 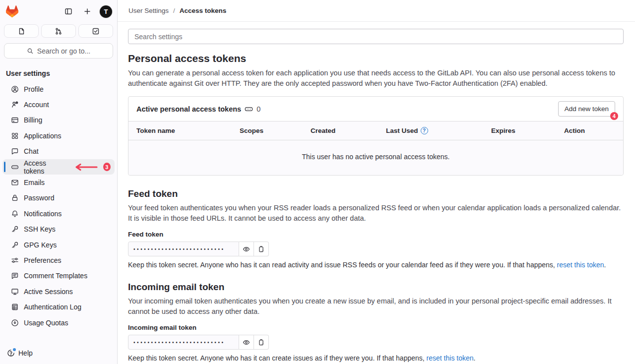 I want to click on search-or-goto-button: Search or go to..., so click(x=59, y=51).